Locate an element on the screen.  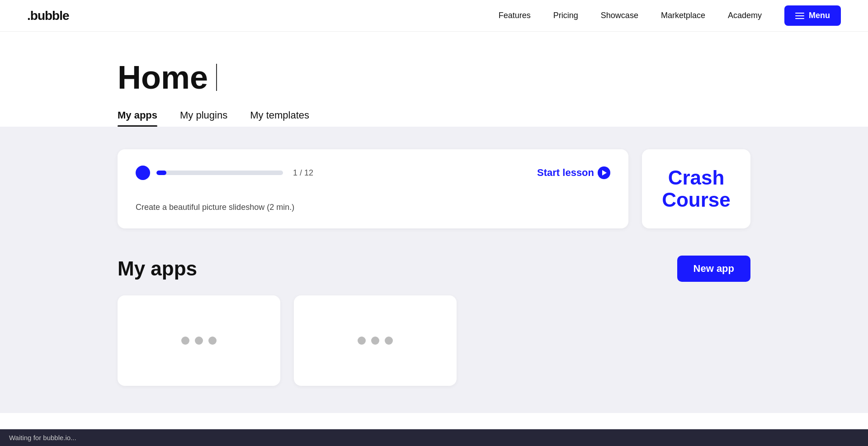
nav-marketplace: Marketplace is located at coordinates (683, 15).